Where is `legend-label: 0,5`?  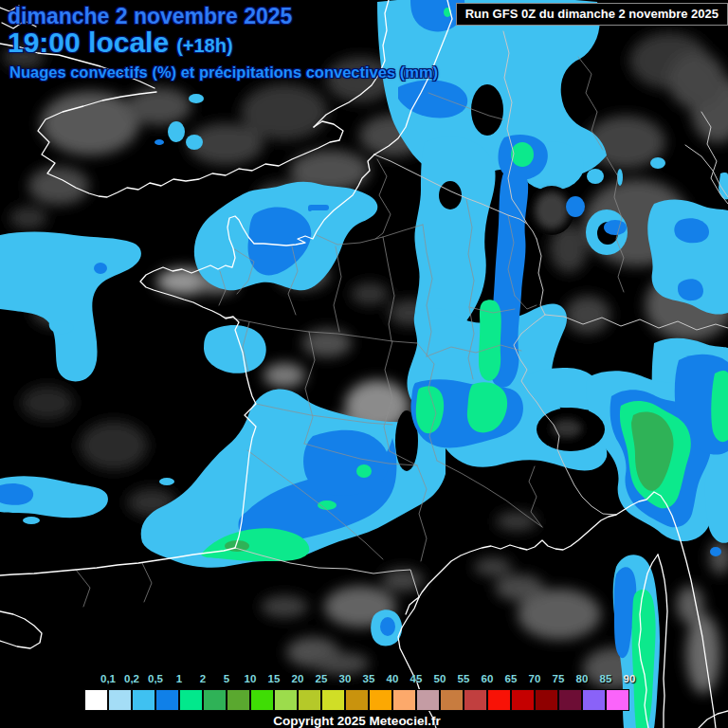 legend-label: 0,5 is located at coordinates (155, 679).